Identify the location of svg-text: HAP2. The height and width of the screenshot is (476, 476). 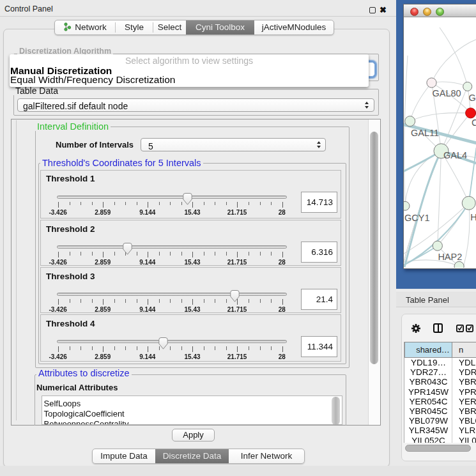
(450, 257).